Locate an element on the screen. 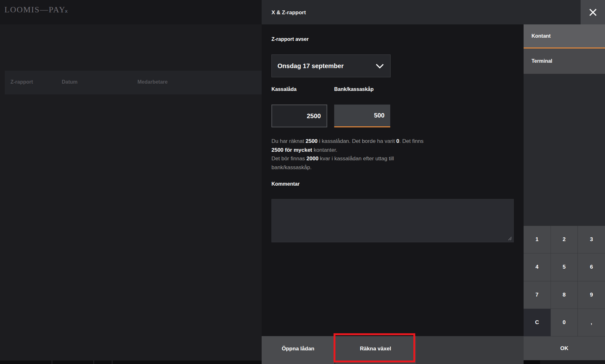 The height and width of the screenshot is (364, 605). column-header-datum: Datum is located at coordinates (70, 82).